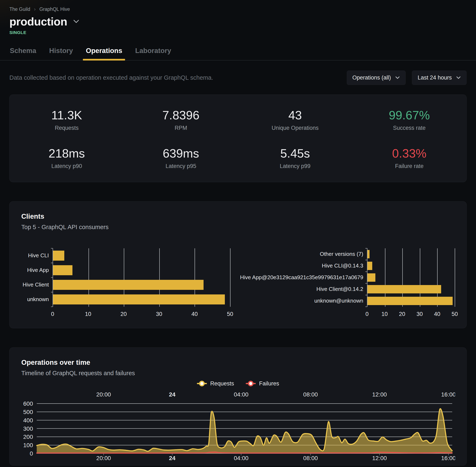 The height and width of the screenshot is (467, 476). Describe the element at coordinates (230, 314) in the screenshot. I see `x-tick-label: 50` at that location.